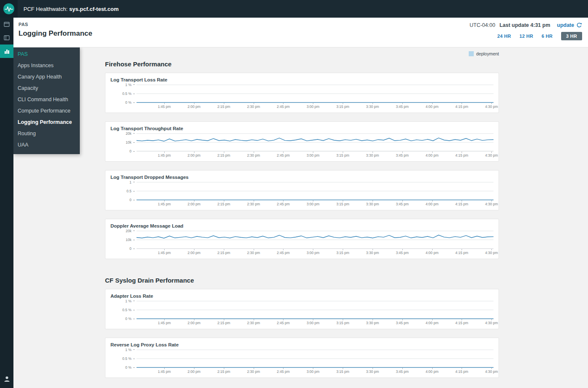 Image resolution: width=588 pixels, height=388 pixels. Describe the element at coordinates (547, 36) in the screenshot. I see `range-button-6-hr: 6 HR` at that location.